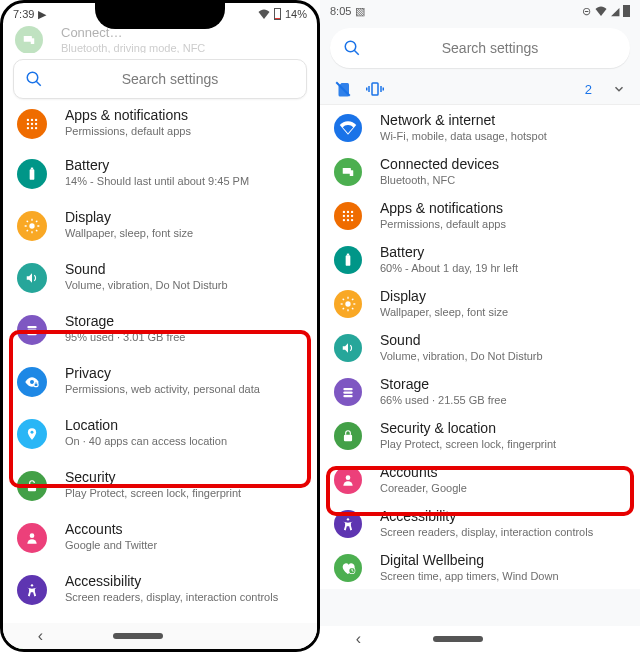 The height and width of the screenshot is (652, 640). Describe the element at coordinates (480, 171) in the screenshot. I see `settings-item-connected-devices: Connected devicesBluetooth, NFC` at that location.